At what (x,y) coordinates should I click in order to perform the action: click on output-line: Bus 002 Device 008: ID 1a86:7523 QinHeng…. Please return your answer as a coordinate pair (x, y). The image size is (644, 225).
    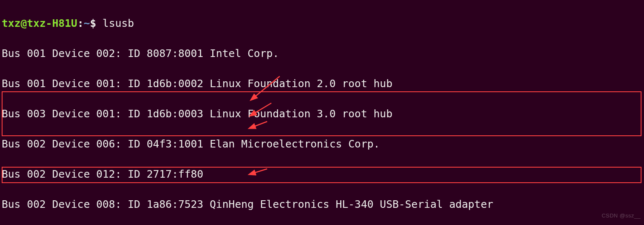
    Looking at the image, I should click on (322, 204).